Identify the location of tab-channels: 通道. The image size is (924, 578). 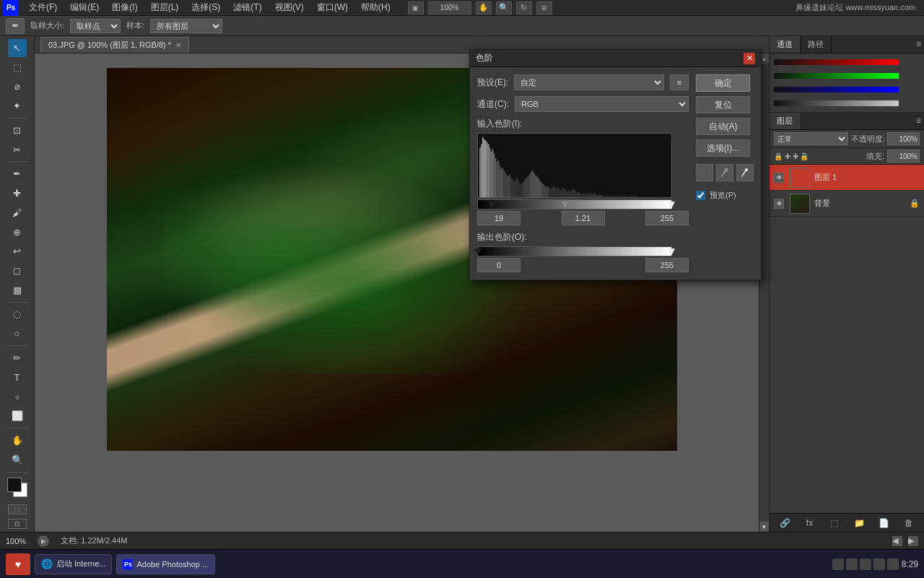
(785, 45).